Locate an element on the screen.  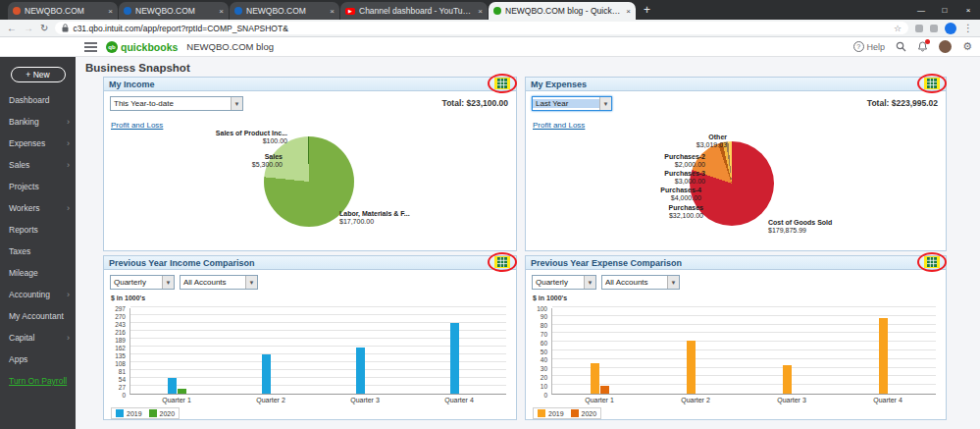
pie-slice-label-labor-materials-f: Labor, Materials & F...$17,700.00 is located at coordinates (398, 218).